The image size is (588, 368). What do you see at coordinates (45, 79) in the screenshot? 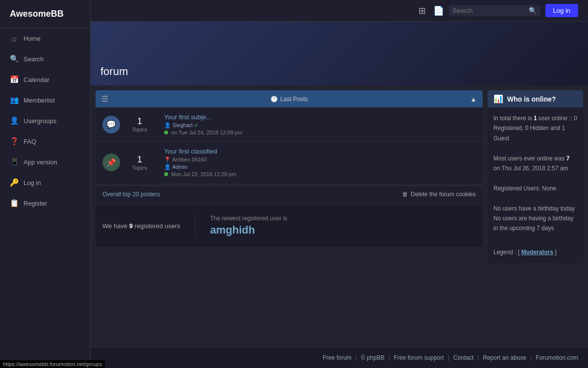
I see `sidebar-item-calendar: 📅Calendar` at bounding box center [45, 79].